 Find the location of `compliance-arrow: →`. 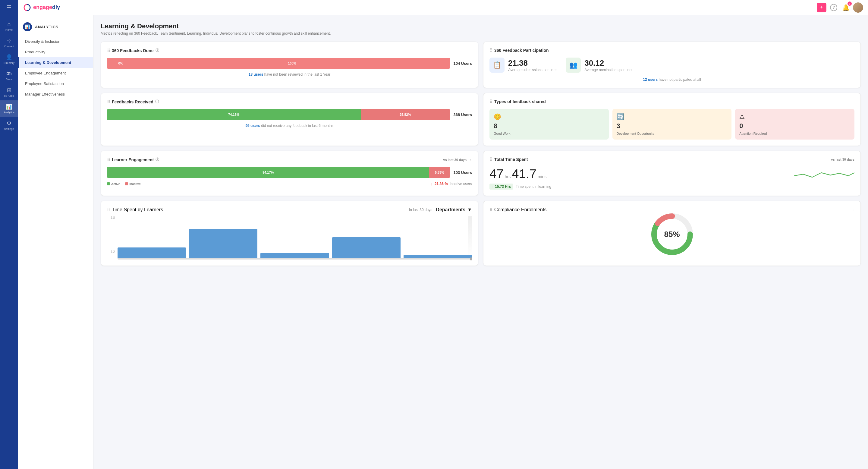

compliance-arrow: → is located at coordinates (852, 210).